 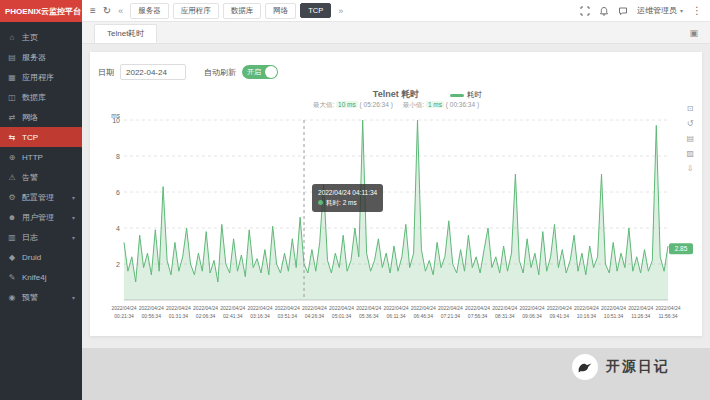 What do you see at coordinates (153, 72) in the screenshot?
I see `date-input` at bounding box center [153, 72].